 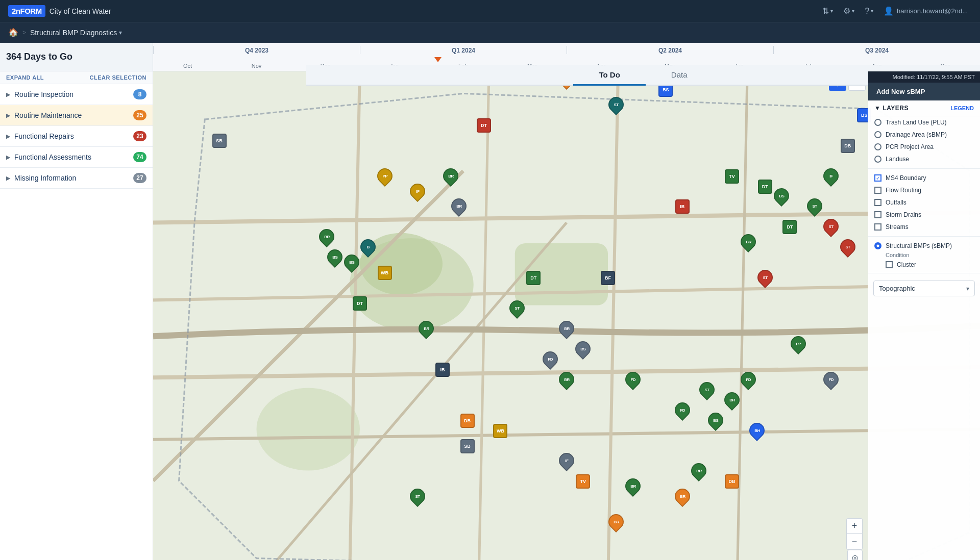 What do you see at coordinates (897, 159) in the screenshot?
I see `layer-label: Landuse` at bounding box center [897, 159].